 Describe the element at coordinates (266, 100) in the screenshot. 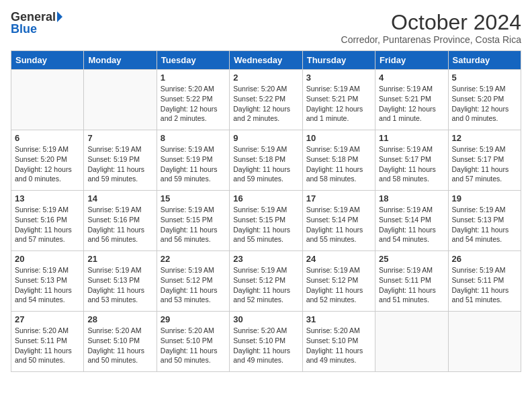

I see `calendar-week-row: 1Sunrise: 5:20 AM Sunset: 5:22 PM Daylig…` at that location.